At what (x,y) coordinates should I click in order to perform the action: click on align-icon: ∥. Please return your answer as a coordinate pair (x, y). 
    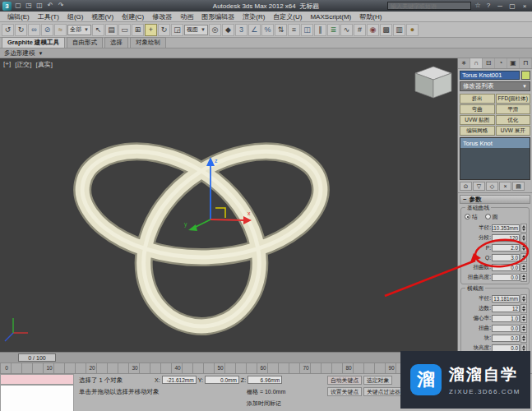
    Looking at the image, I should click on (321, 30).